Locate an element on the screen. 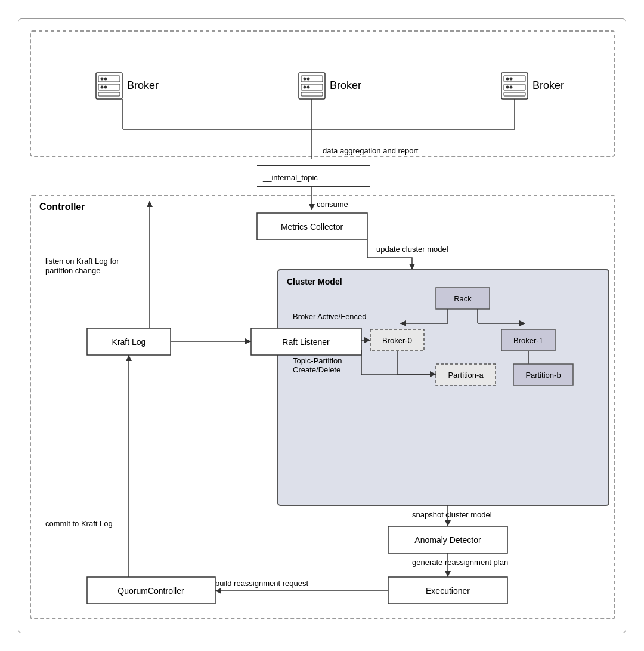 The image size is (644, 651). to-anomaly-arrow is located at coordinates (448, 523).